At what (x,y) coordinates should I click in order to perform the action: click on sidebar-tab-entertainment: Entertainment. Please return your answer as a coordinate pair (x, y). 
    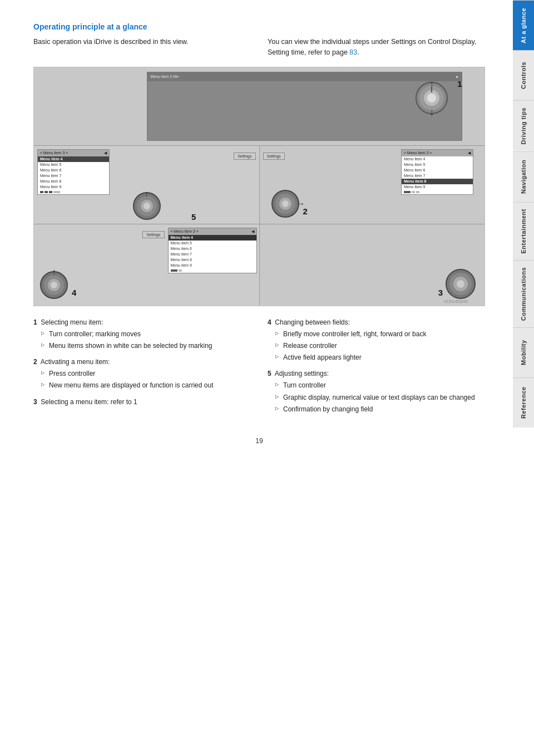
    Looking at the image, I should click on (523, 230).